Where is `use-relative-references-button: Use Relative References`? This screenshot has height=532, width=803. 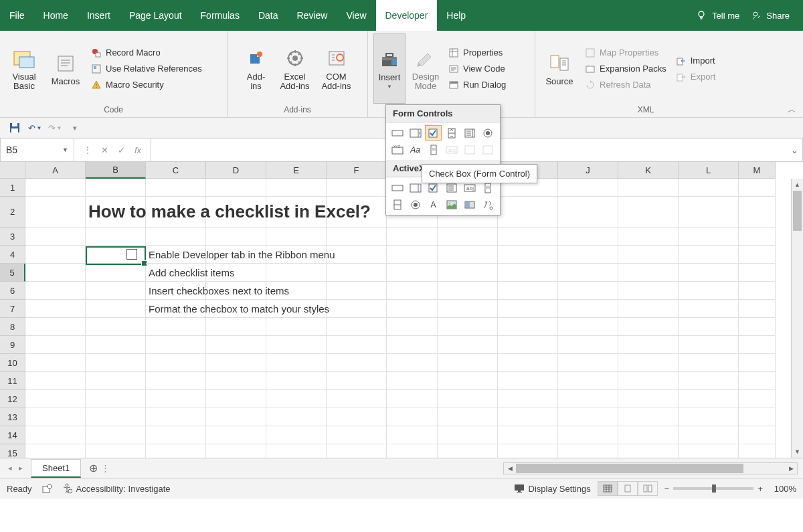 use-relative-references-button: Use Relative References is located at coordinates (147, 69).